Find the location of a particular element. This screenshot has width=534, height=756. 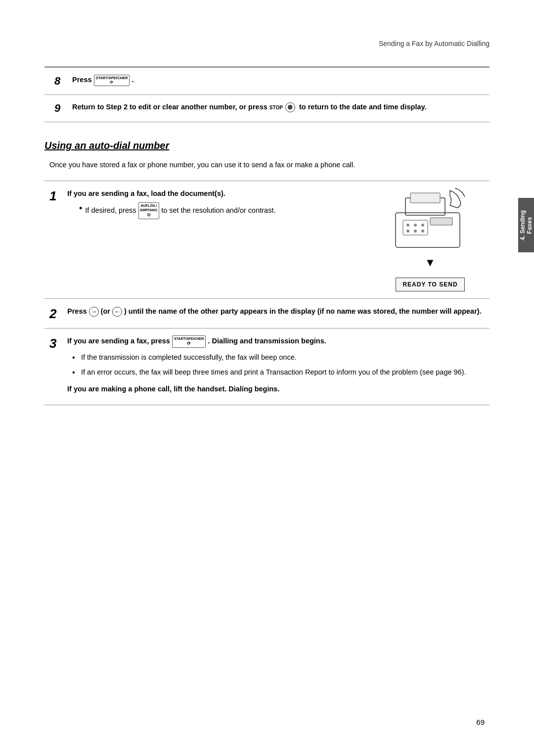

sub-bullet-1: • If desired, press AUFLÖS./ EMPFANG ⊙ is located at coordinates (222, 211).